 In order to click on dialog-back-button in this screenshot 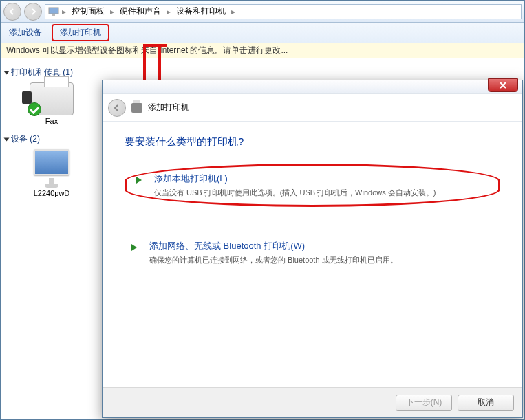, I will do `click(117, 108)`.